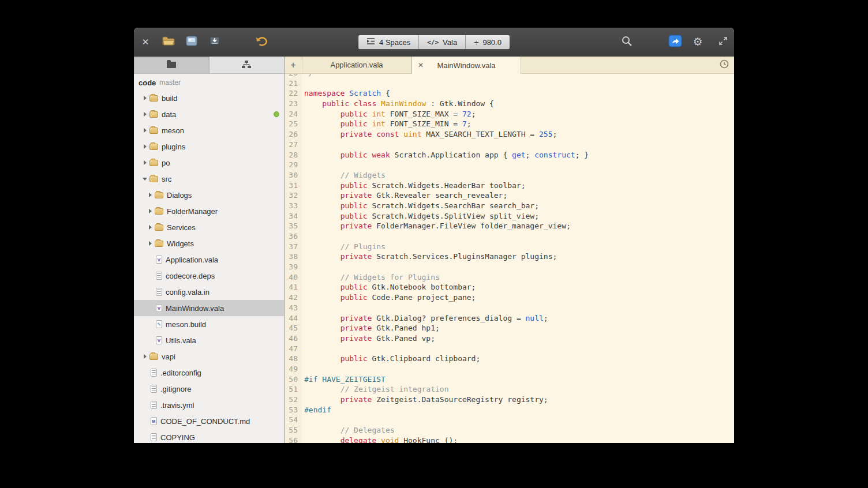  Describe the element at coordinates (147, 83) in the screenshot. I see `project-name: code` at that location.